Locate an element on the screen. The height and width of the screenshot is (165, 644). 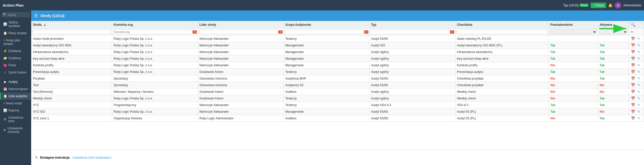
sidebar-item-audyty: ▶ Audyty is located at coordinates (16, 82).